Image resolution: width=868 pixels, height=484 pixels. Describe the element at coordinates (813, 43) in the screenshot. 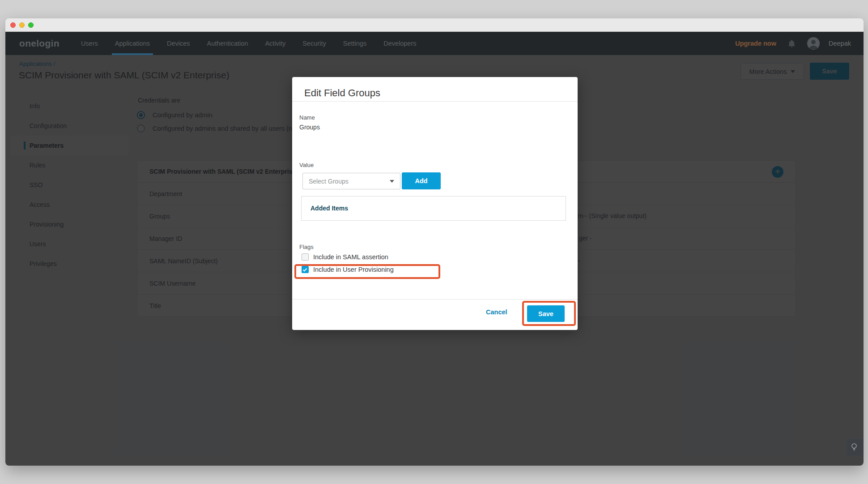

I see `person-icon` at that location.